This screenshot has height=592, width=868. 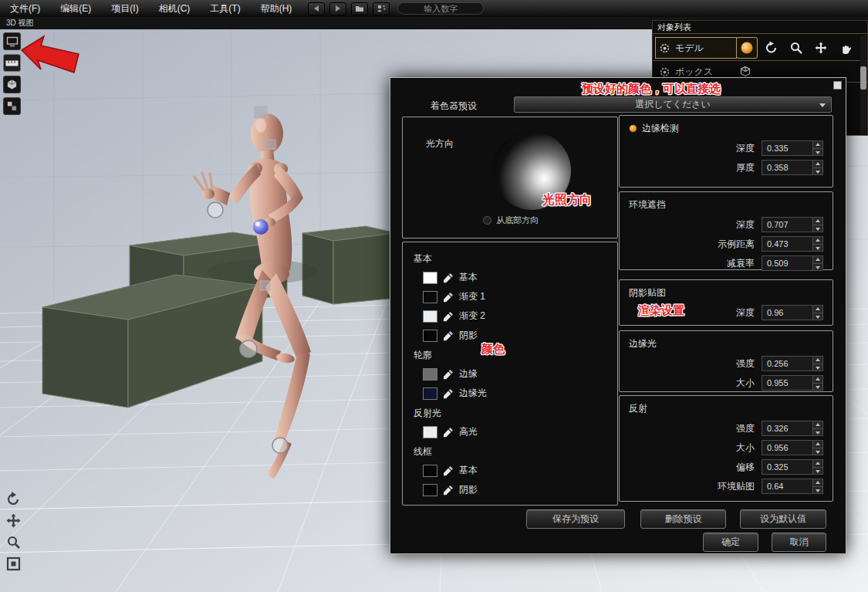 I want to click on head-gizmo, so click(x=261, y=113).